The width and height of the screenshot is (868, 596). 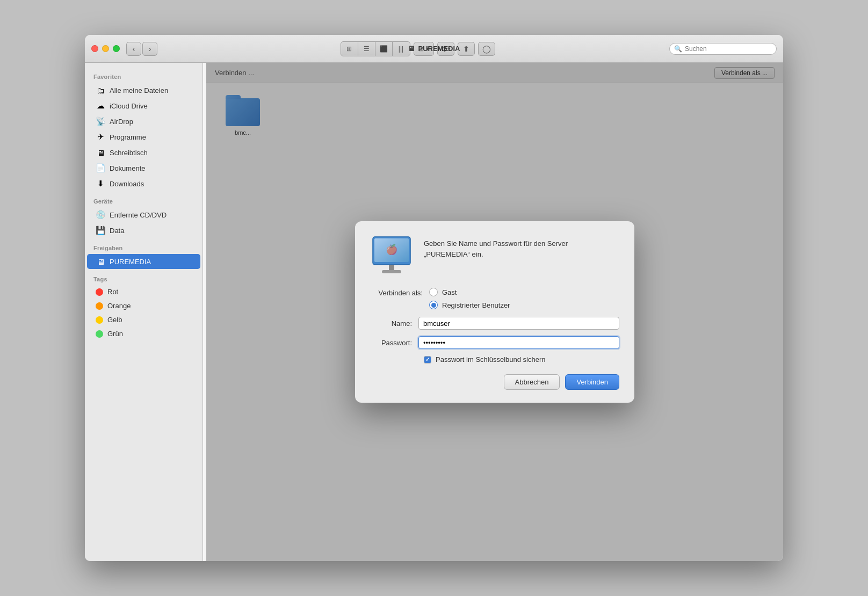 I want to click on connect-dialog: 🍎 Geben Sie Name und Passwort für den Se…, so click(x=495, y=312).